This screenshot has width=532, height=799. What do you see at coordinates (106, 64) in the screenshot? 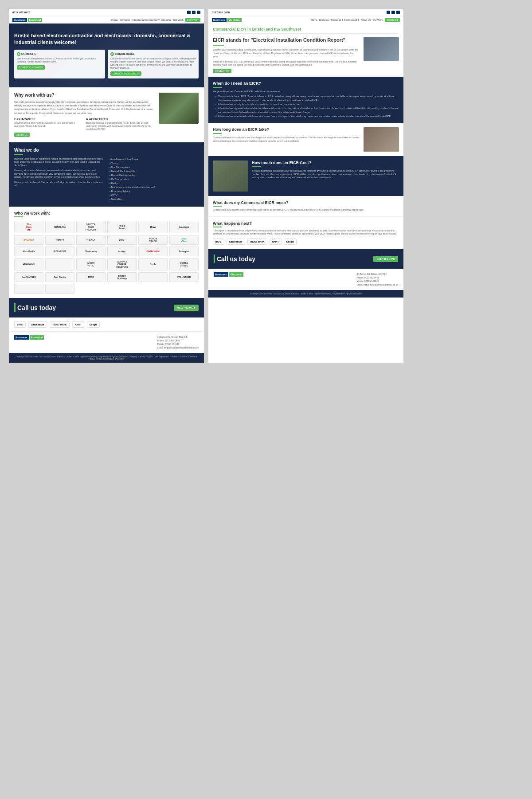
I see `hero-cards: D DOMESTIC With a wealth of experience B…` at bounding box center [106, 64].